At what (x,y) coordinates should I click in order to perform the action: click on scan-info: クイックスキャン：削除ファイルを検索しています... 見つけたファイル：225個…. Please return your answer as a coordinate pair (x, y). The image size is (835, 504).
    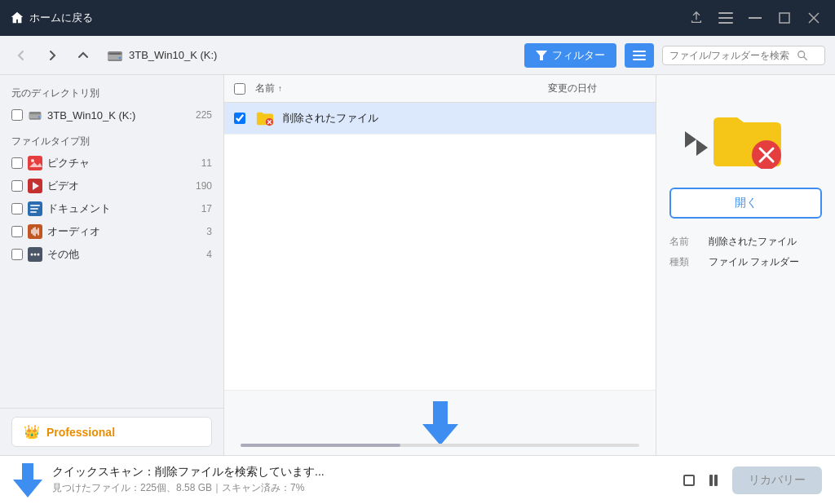
    Looking at the image, I should click on (361, 480).